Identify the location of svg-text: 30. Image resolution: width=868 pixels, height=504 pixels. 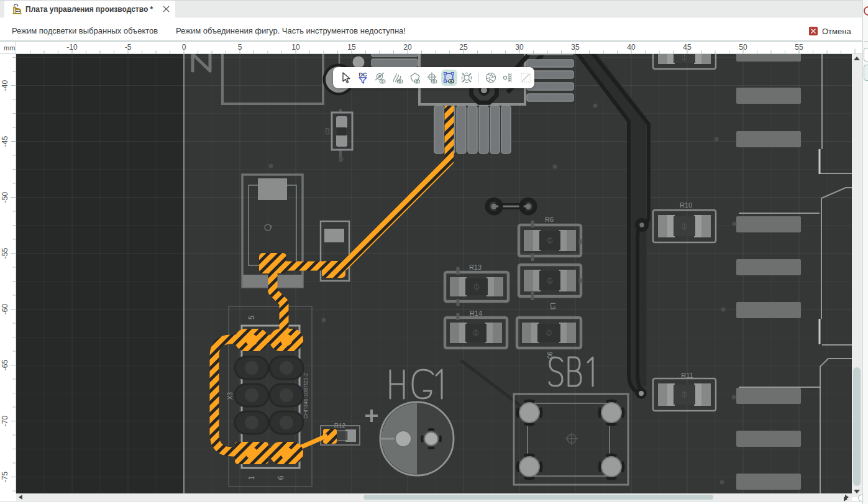
(519, 47).